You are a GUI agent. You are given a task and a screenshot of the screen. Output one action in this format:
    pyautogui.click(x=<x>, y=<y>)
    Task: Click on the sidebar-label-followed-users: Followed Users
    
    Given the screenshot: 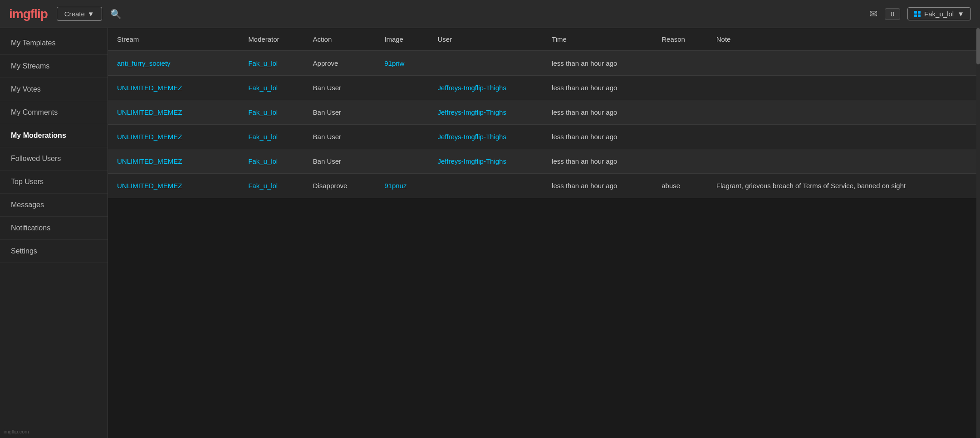 What is the action you would take?
    pyautogui.click(x=36, y=159)
    